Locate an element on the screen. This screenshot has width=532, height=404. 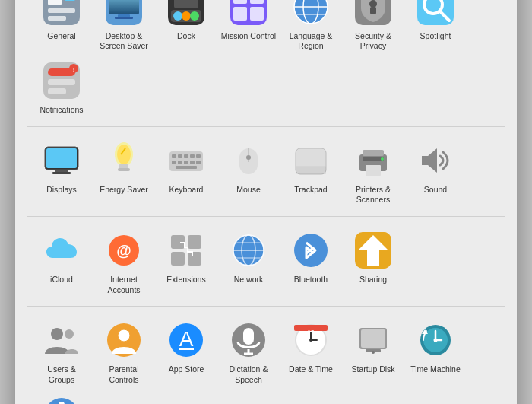
item-general: General is located at coordinates (62, 27).